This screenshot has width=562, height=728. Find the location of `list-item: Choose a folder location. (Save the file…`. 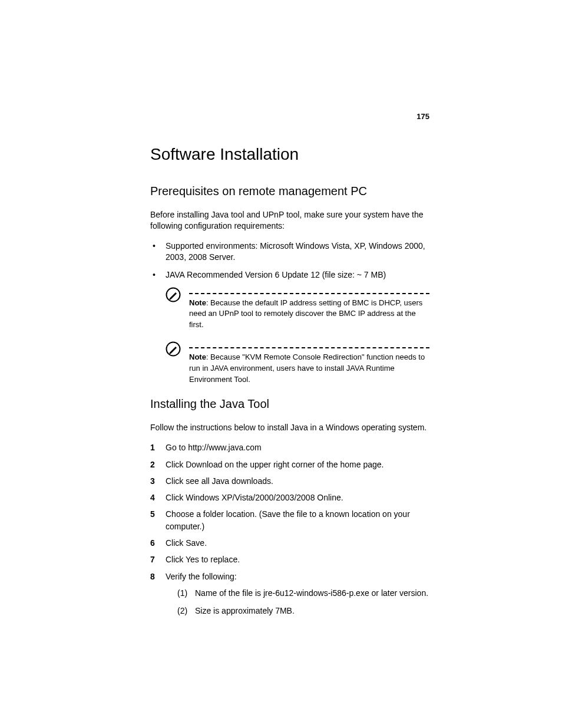

list-item: Choose a folder location. (Save the file… is located at coordinates (290, 520).